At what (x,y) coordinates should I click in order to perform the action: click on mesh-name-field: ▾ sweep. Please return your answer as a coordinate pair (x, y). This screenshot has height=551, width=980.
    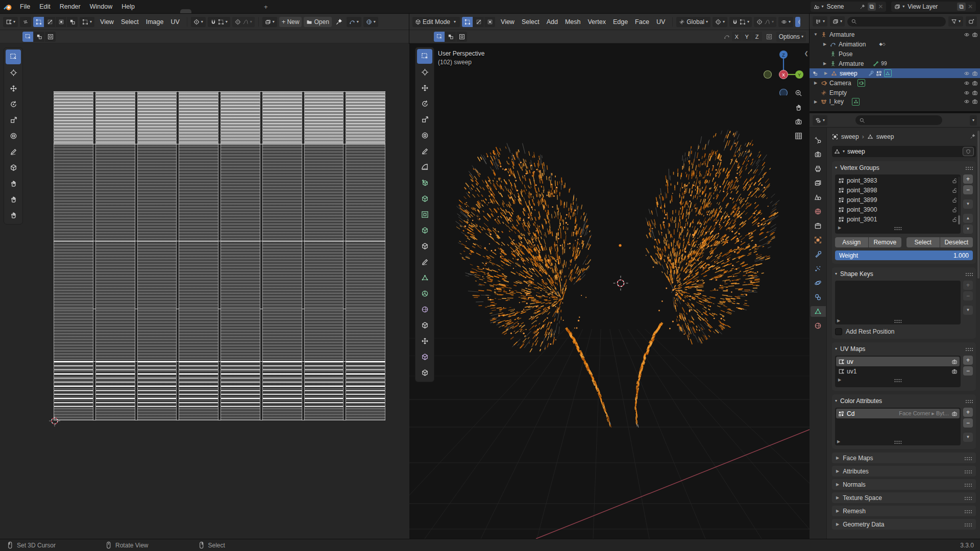
    Looking at the image, I should click on (904, 152).